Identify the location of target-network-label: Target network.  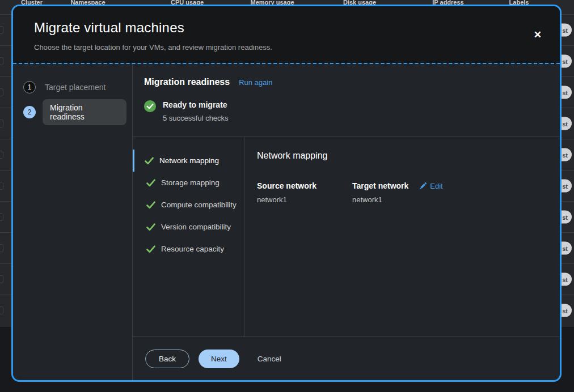
(380, 186).